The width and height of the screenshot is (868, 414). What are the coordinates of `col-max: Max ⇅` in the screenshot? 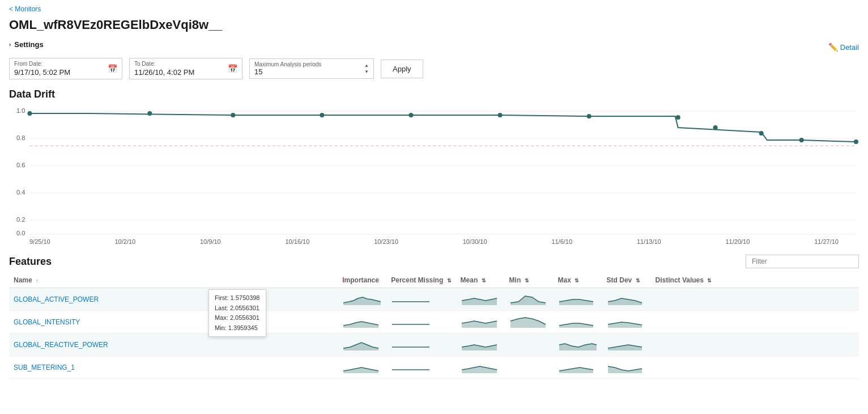 It's located at (578, 280).